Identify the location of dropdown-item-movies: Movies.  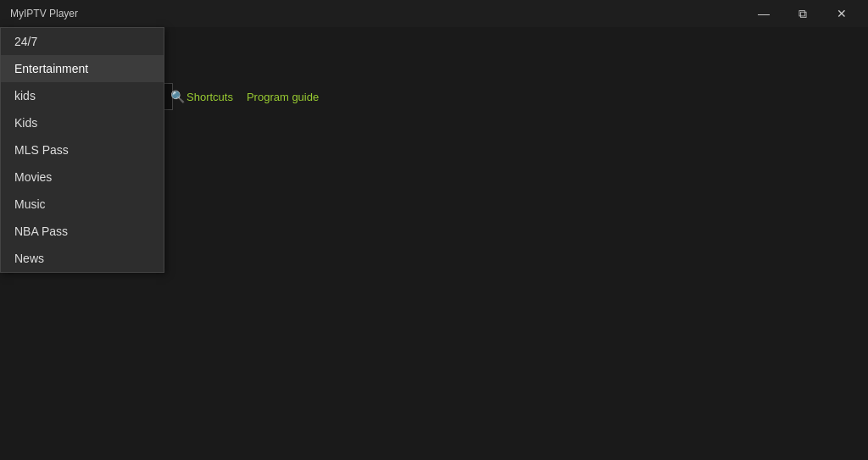
(82, 177).